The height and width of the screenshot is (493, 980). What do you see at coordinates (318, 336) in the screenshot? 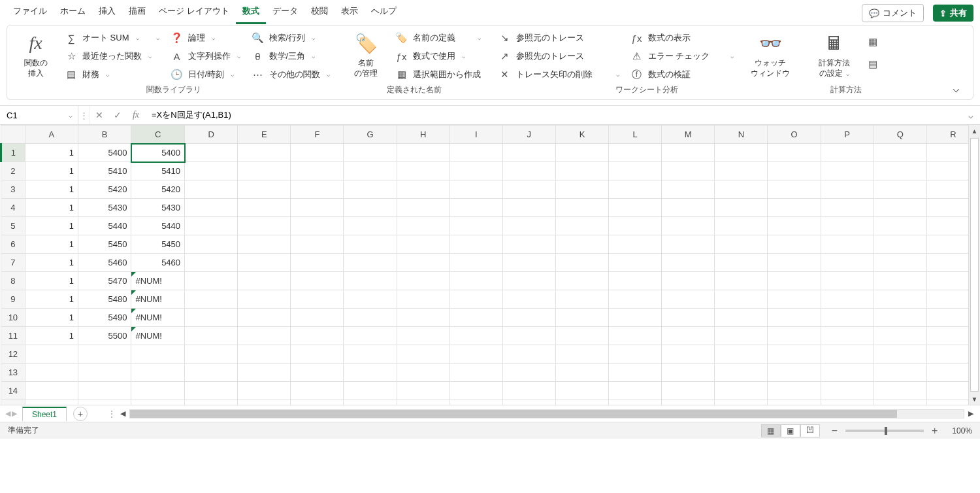
I see `cell-F11` at bounding box center [318, 336].